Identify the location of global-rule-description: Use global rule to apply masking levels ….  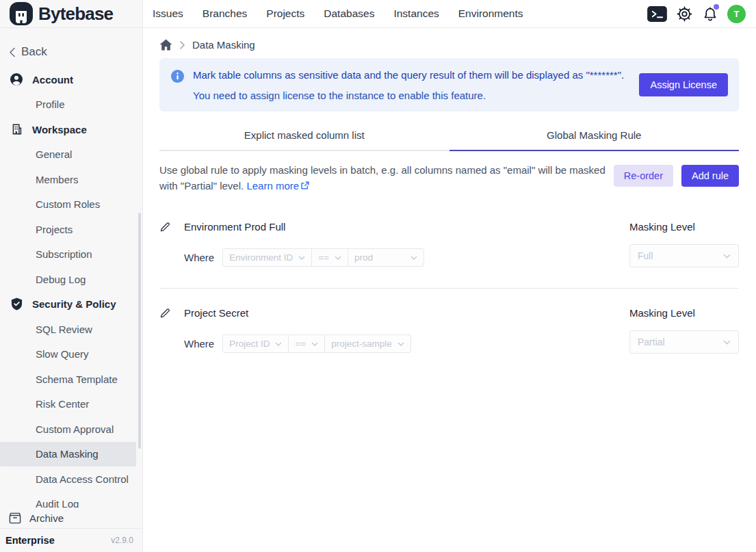
(386, 178).